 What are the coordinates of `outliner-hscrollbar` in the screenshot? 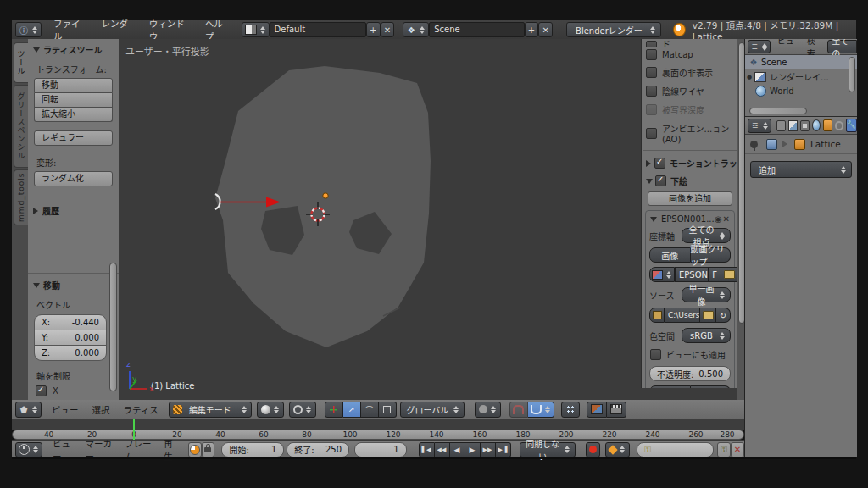 It's located at (778, 111).